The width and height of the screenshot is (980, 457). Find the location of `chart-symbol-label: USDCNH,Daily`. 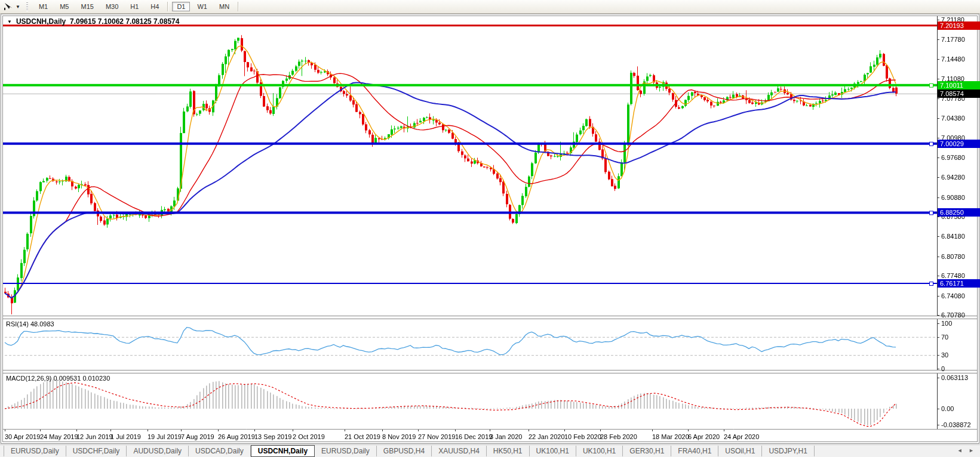

chart-symbol-label: USDCNH,Daily is located at coordinates (41, 21).